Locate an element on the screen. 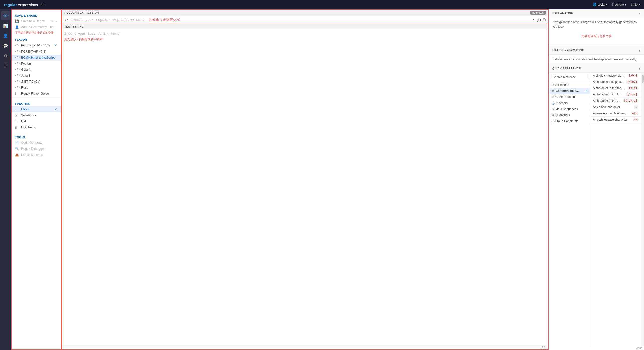 The height and width of the screenshot is (350, 644). qr-item-anchors: ⚓ Anchors is located at coordinates (569, 103).